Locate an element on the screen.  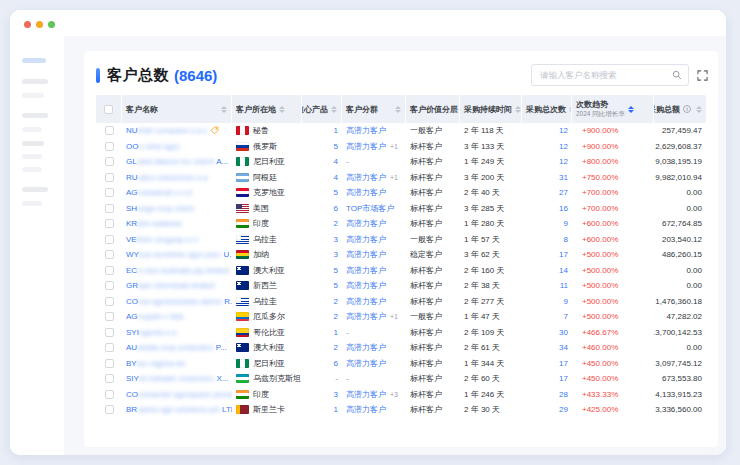
customer-name-link: NUtride compana s.a.c is located at coordinates (166, 130).